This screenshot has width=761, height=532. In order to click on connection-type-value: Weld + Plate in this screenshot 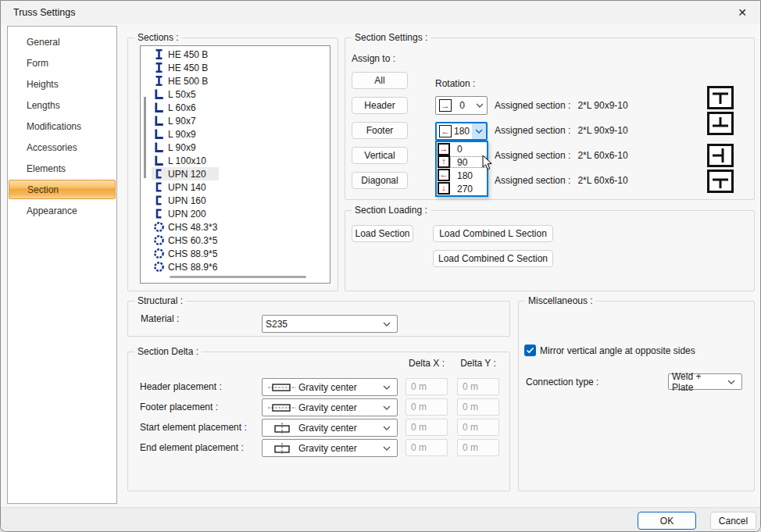, I will do `click(698, 382)`.